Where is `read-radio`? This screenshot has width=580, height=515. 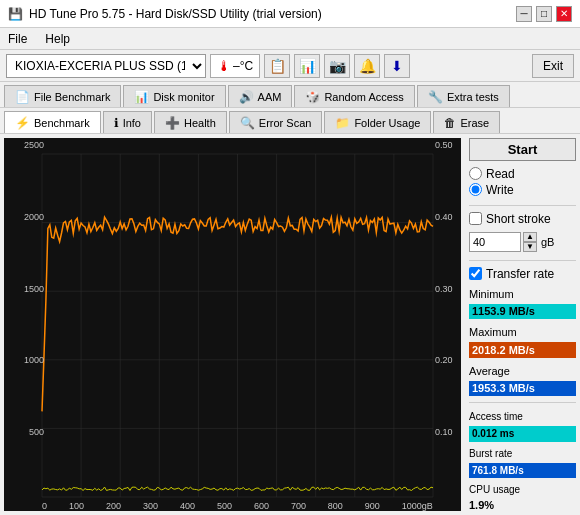
read-radio is located at coordinates (476, 174).